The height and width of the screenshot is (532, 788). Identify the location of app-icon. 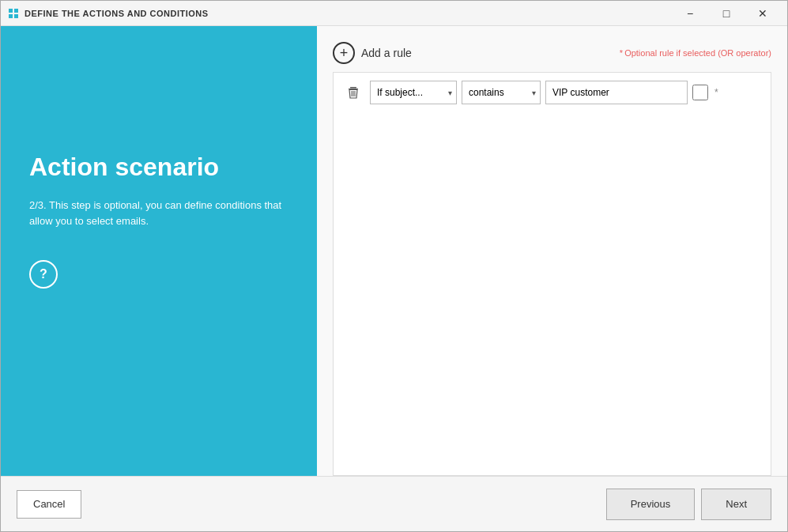
(13, 13).